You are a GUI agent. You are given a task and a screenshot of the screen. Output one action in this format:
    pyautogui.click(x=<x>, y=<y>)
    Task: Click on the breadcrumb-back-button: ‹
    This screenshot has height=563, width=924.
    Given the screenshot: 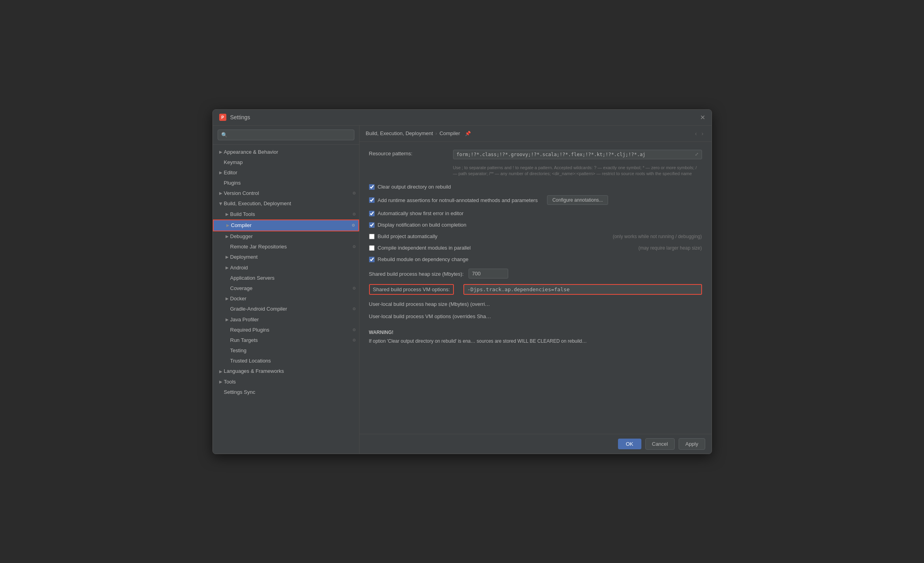 What is the action you would take?
    pyautogui.click(x=696, y=134)
    